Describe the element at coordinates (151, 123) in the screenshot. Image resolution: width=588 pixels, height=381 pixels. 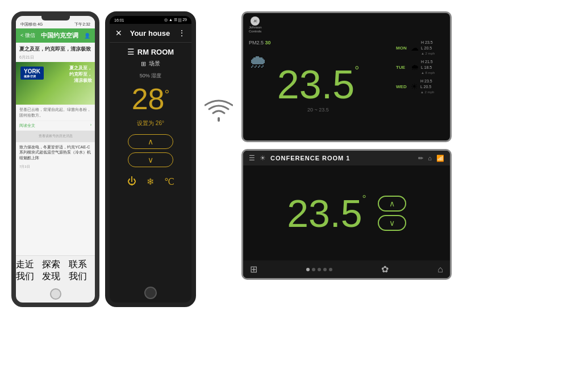
I see `set-temperature: 设置为 26°` at that location.